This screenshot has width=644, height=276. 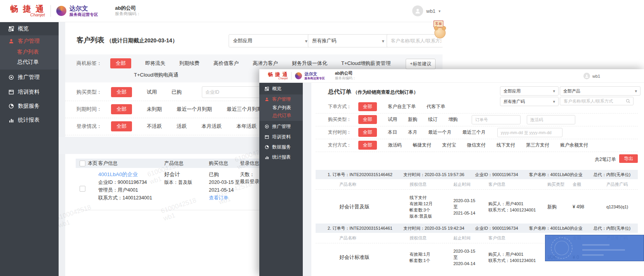 I want to click on tag-all-button: 全部, so click(x=121, y=63).